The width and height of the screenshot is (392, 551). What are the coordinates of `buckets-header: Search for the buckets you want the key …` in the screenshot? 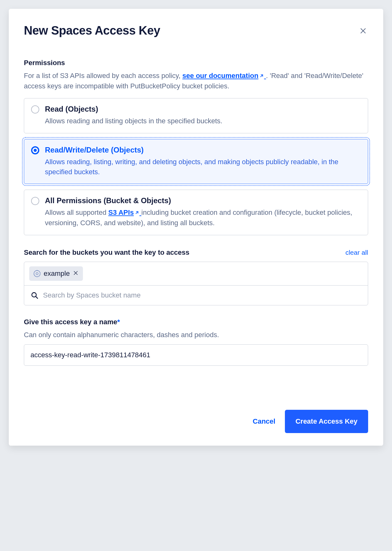 It's located at (196, 253).